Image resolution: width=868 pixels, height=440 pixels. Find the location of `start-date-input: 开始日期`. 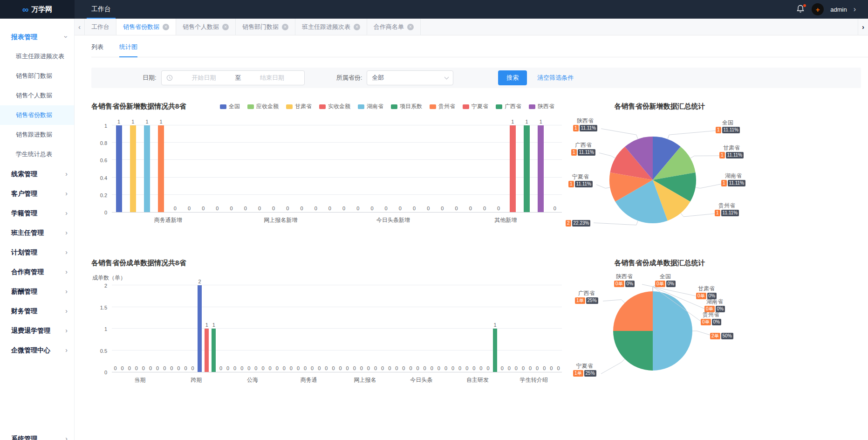

start-date-input: 开始日期 is located at coordinates (204, 78).